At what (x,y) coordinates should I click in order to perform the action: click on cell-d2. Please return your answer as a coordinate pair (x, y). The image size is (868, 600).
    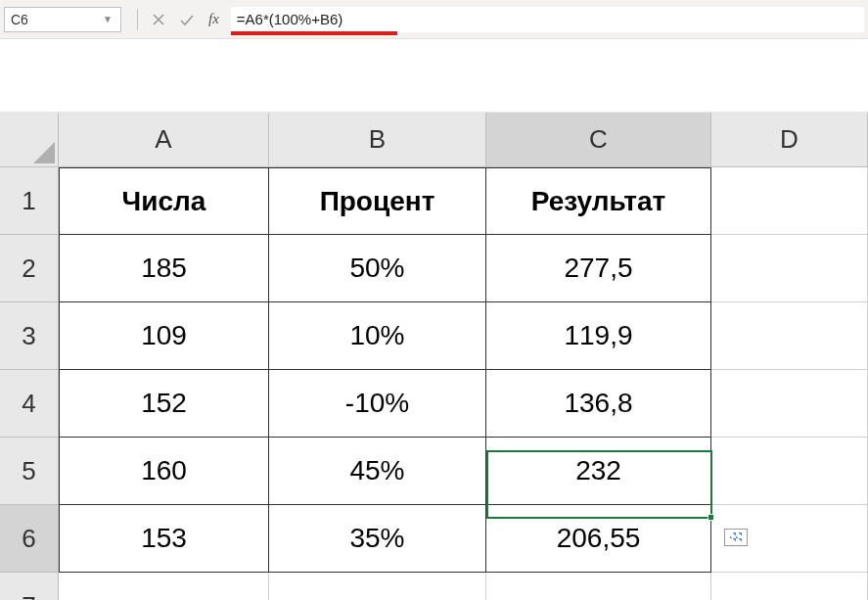
    Looking at the image, I should click on (790, 268).